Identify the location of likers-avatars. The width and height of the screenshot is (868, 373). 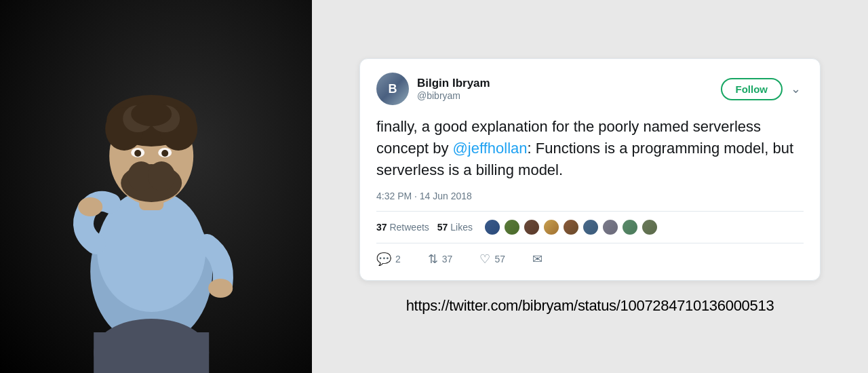
(571, 227).